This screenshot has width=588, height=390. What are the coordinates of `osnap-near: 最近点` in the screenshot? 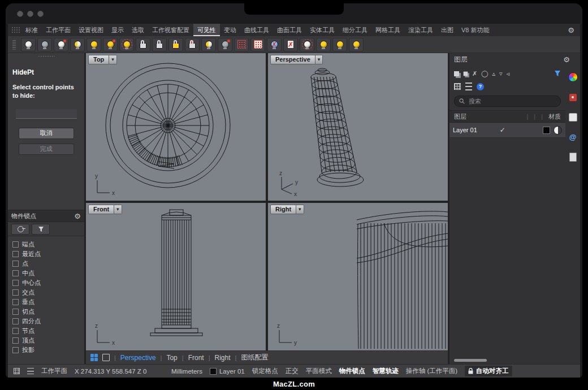 It's located at (49, 254).